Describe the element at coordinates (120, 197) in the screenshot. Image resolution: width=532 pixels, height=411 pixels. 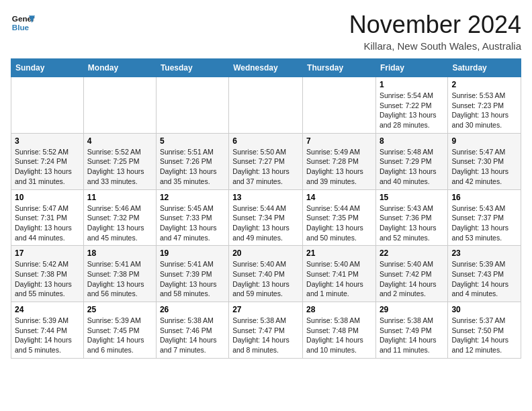
I see `day-number: 11` at that location.